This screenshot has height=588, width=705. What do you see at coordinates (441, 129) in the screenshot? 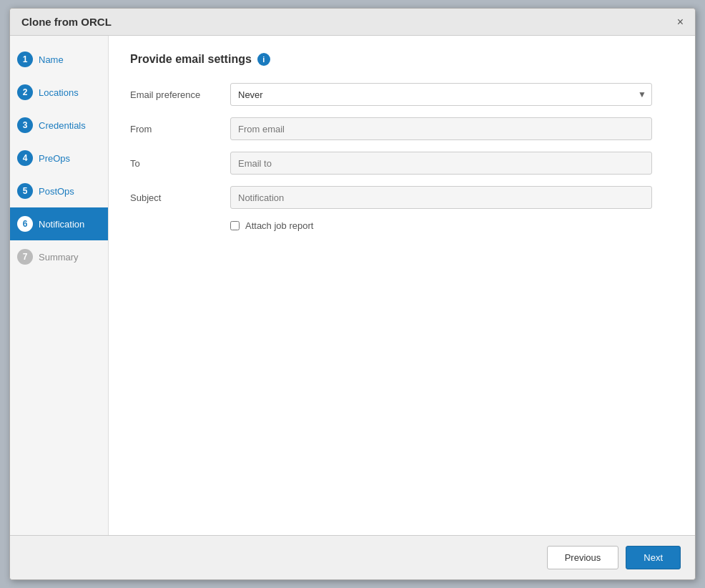
I see `from-input` at bounding box center [441, 129].